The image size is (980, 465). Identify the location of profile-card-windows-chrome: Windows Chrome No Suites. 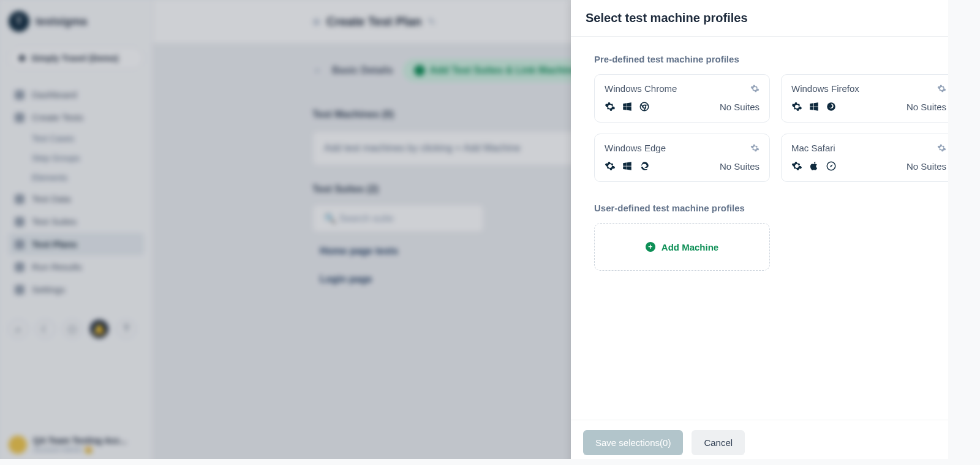
(682, 98).